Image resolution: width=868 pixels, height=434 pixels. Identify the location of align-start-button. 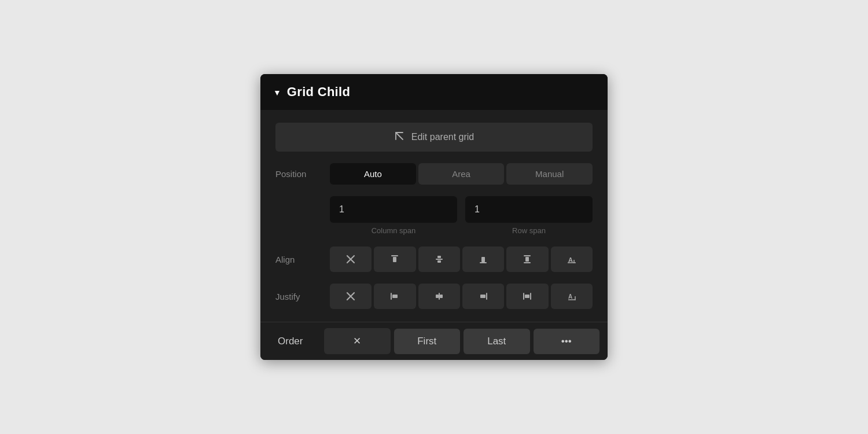
(395, 259).